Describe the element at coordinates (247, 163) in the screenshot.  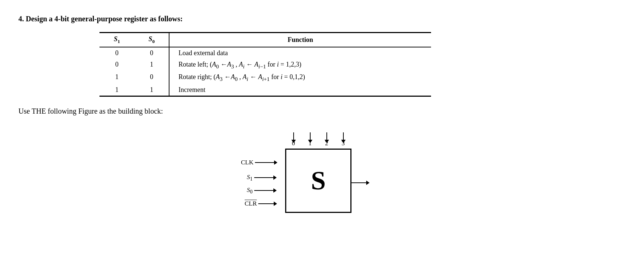
I see `clk-label: CLK` at that location.